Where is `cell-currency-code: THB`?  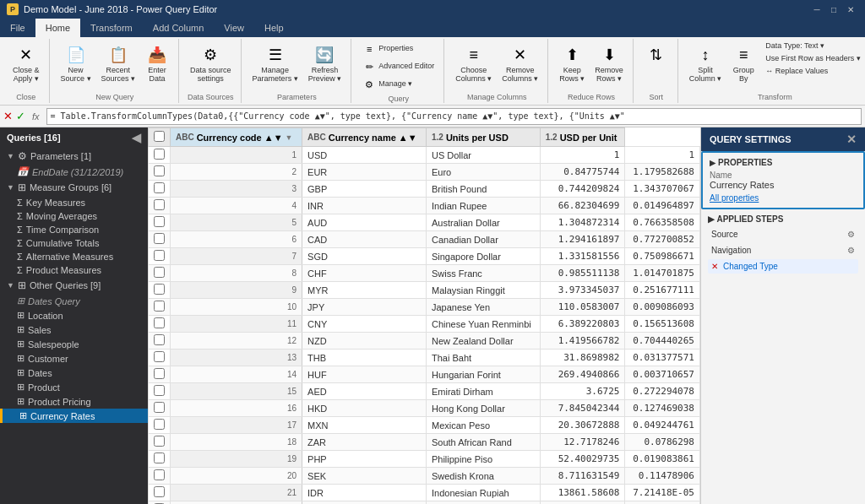 cell-currency-code: THB is located at coordinates (365, 358).